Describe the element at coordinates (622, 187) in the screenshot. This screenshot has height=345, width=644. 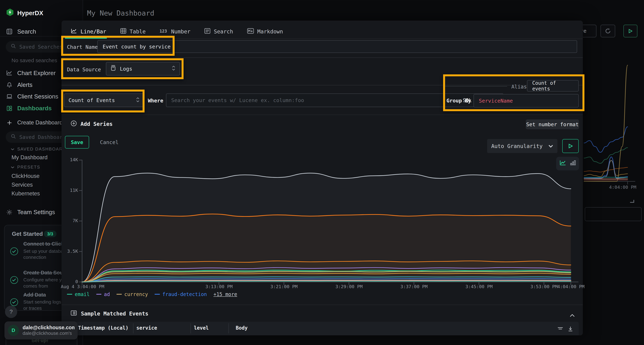
I see `background-x-tick-label: 4:04:00 PM` at that location.